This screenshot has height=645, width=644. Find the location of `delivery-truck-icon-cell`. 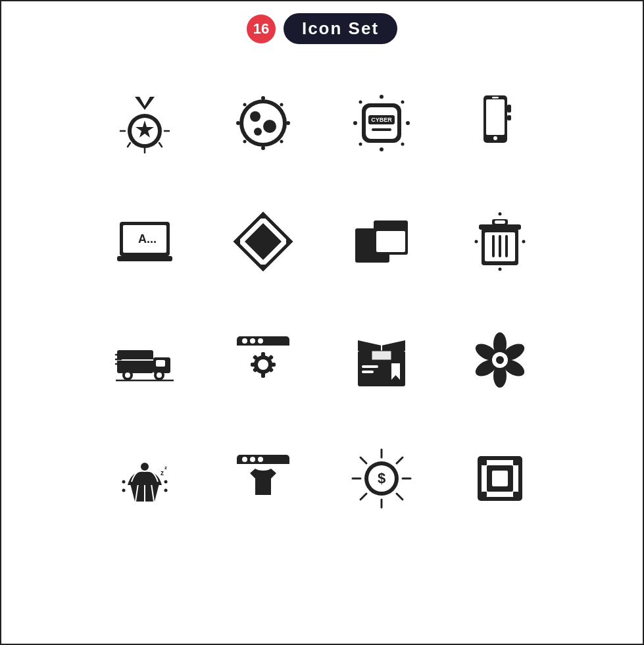

delivery-truck-icon-cell is located at coordinates (145, 360).